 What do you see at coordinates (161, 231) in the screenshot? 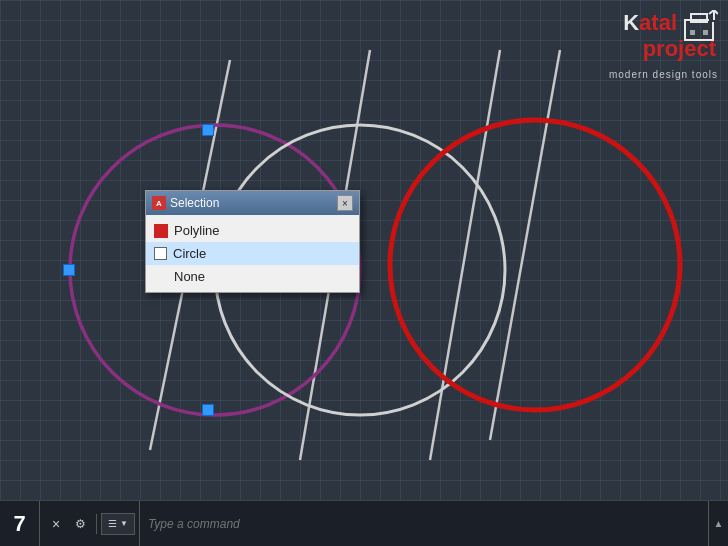
I see `polyline-icon` at bounding box center [161, 231].